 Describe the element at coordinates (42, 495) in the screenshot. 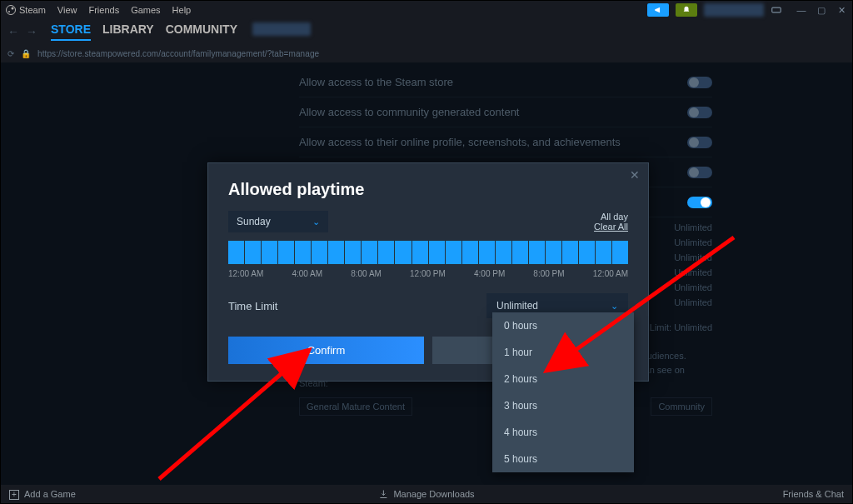

I see `add-game-button: +Add a Game` at that location.